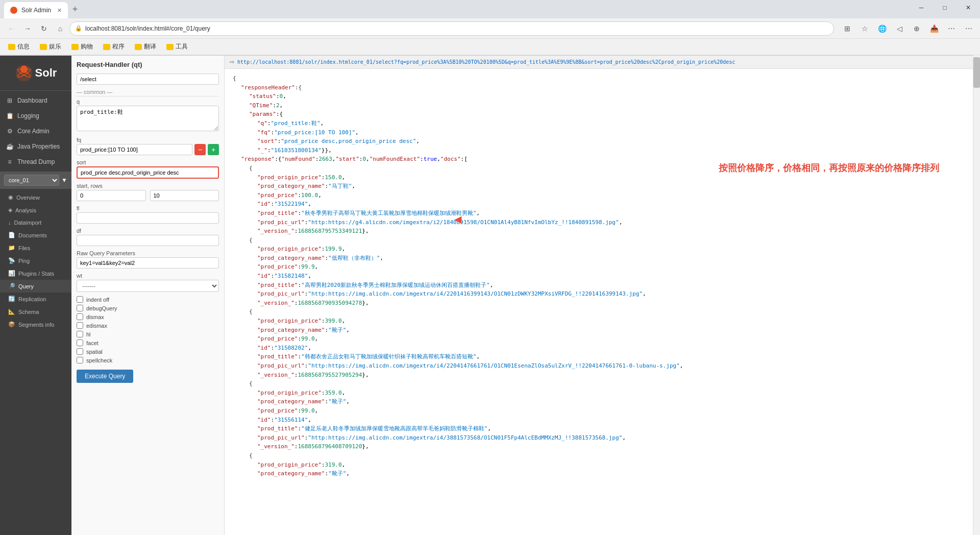 The width and height of the screenshot is (980, 535). I want to click on df-input, so click(148, 240).